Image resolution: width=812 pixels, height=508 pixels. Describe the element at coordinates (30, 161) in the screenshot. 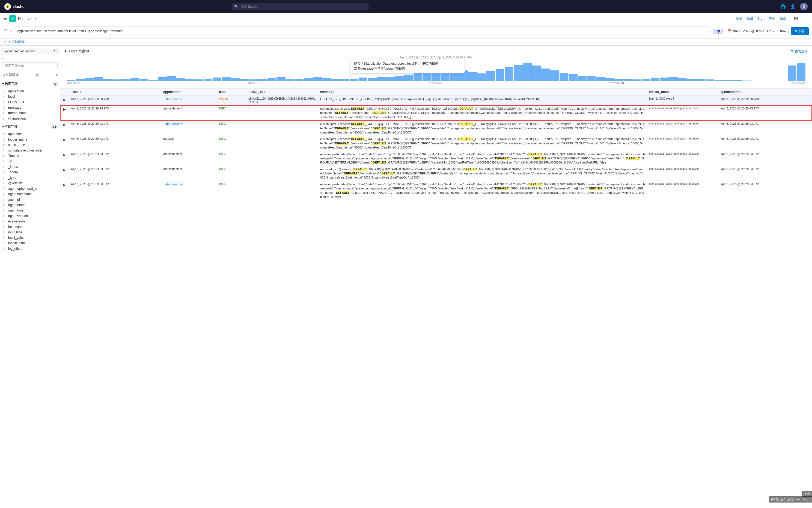

I see `sidebar-field-_id: f_id` at that location.